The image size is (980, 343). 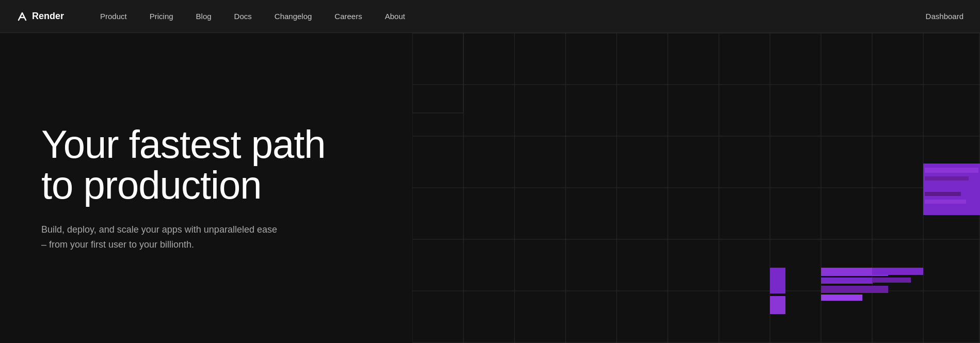 What do you see at coordinates (162, 17) in the screenshot?
I see `nav-item-pricing: Pricing` at bounding box center [162, 17].